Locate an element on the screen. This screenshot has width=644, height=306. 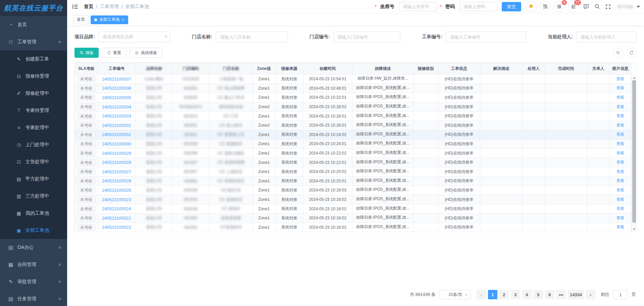
sidebar-item-8: ◷上门处理中 is located at coordinates (34, 144).